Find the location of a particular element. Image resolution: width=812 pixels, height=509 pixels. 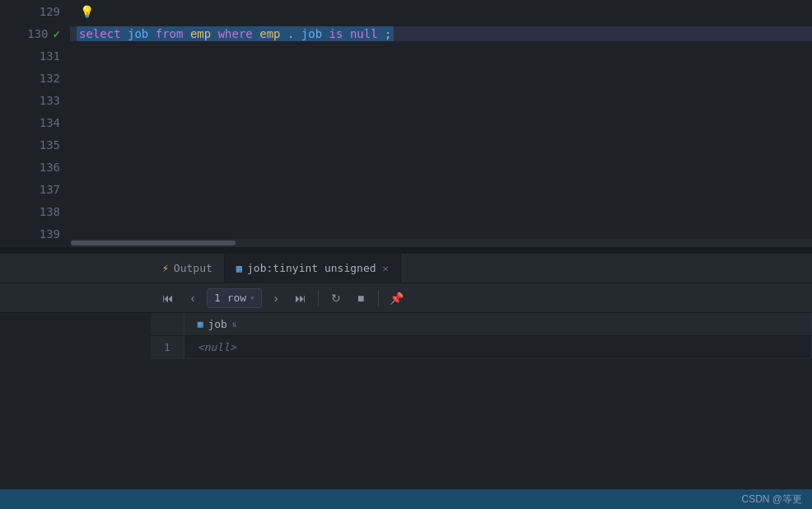

output-icon: ⚡ is located at coordinates (166, 269).